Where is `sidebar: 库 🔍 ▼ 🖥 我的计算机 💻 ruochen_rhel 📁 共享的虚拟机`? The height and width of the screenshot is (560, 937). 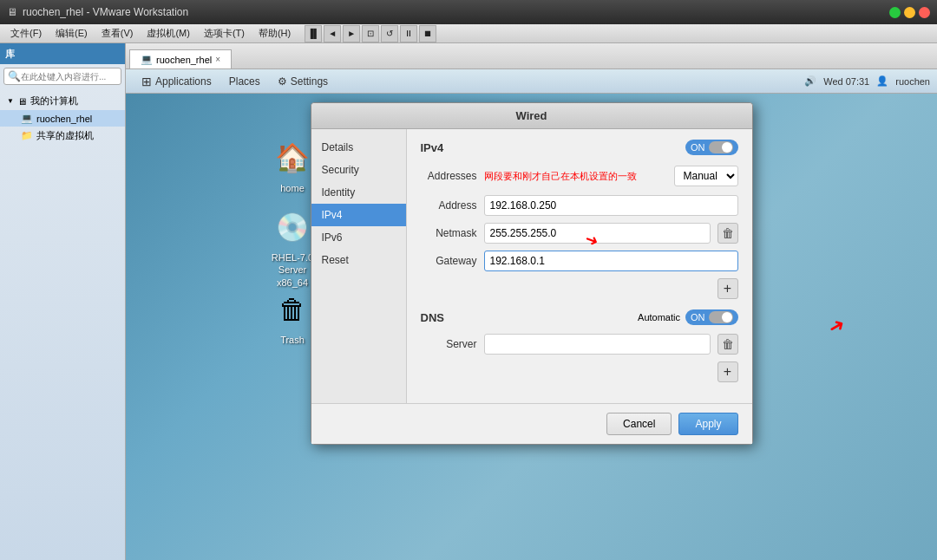 sidebar: 库 🔍 ▼ 🖥 我的计算机 💻 ruochen_rhel 📁 共享的虚拟机 is located at coordinates (62, 302).